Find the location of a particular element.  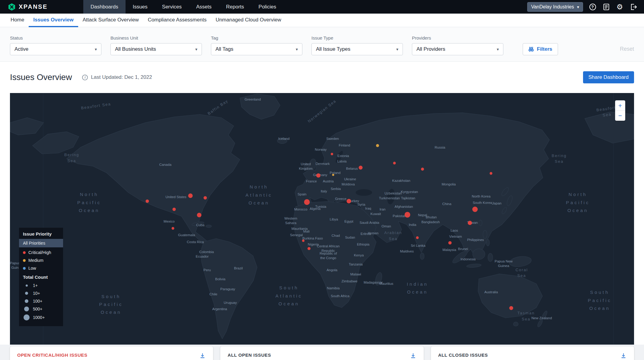

nav-item-reports: Reports is located at coordinates (235, 7).